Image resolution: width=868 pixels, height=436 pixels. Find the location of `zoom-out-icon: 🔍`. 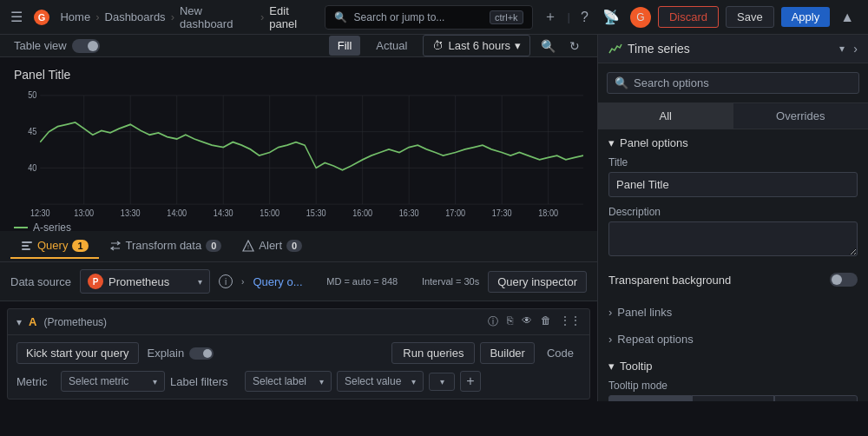

zoom-out-icon: 🔍 is located at coordinates (549, 46).